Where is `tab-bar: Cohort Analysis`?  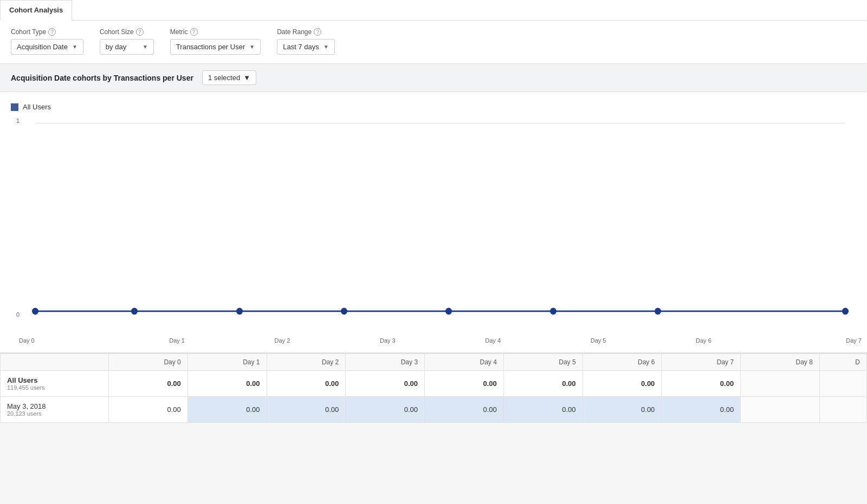
tab-bar: Cohort Analysis is located at coordinates (434, 10).